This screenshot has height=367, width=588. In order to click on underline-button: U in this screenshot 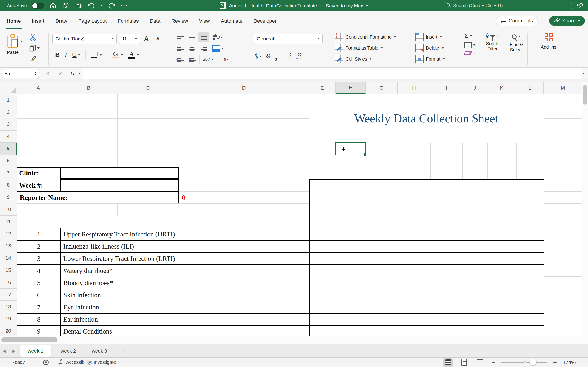, I will do `click(76, 55)`.